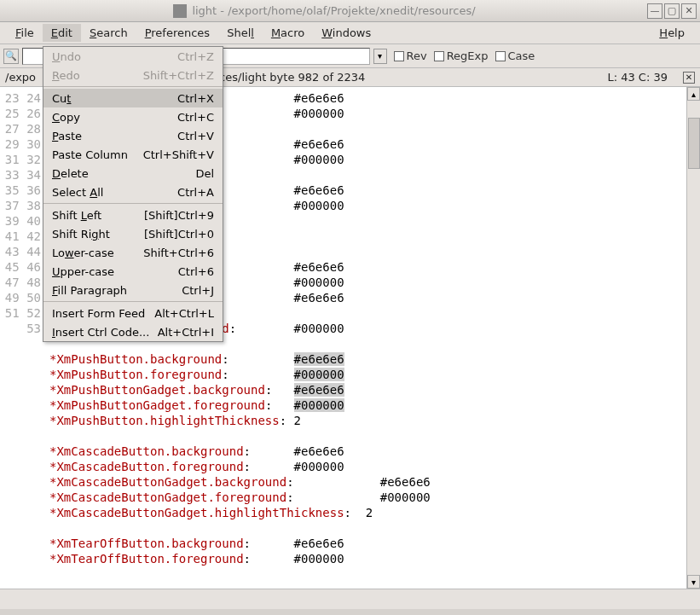 The height and width of the screenshot is (615, 700). I want to click on menu-shell: Shell, so click(240, 32).